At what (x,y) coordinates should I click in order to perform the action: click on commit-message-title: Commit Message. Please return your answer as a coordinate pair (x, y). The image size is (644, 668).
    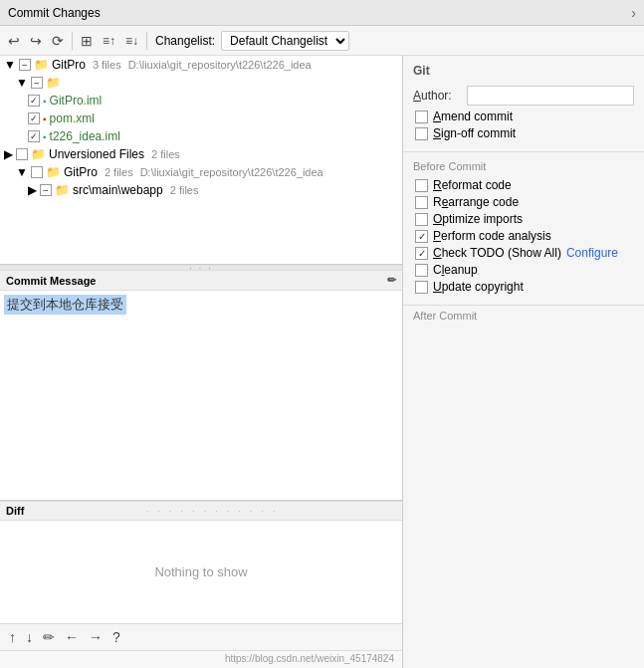
    Looking at the image, I should click on (51, 281).